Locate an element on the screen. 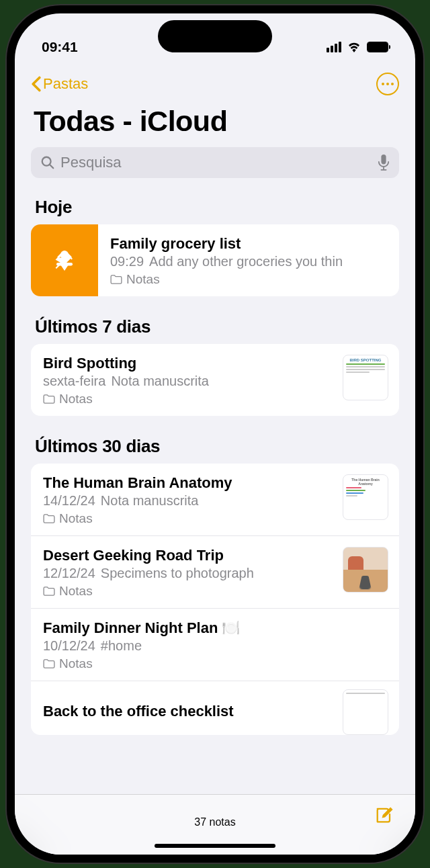 The height and width of the screenshot is (868, 430). back-button: Pastas is located at coordinates (59, 84).